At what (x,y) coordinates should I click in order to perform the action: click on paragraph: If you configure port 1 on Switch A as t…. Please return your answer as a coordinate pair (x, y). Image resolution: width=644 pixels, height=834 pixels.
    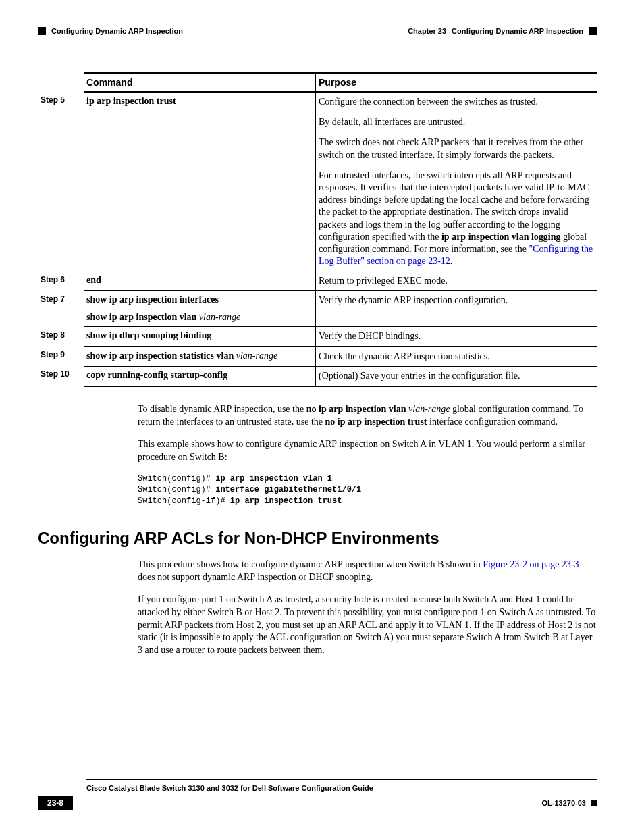
    Looking at the image, I should click on (367, 625).